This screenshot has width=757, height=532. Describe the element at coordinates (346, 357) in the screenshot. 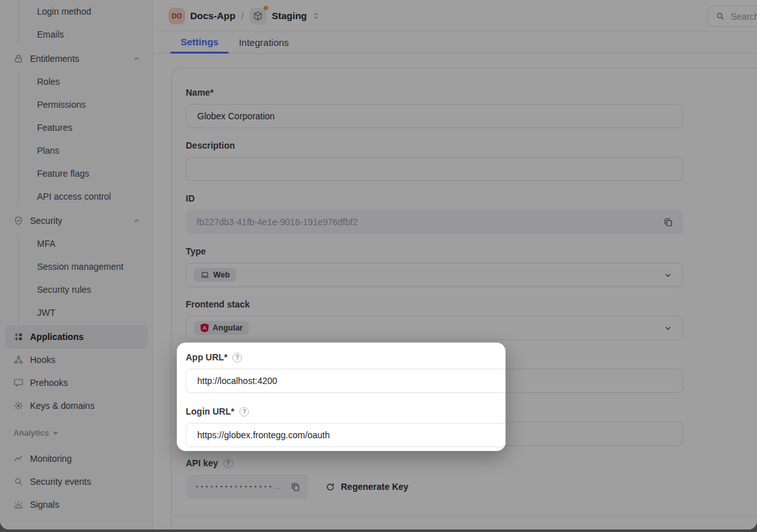

I see `app-url-label: App URL* ?` at that location.